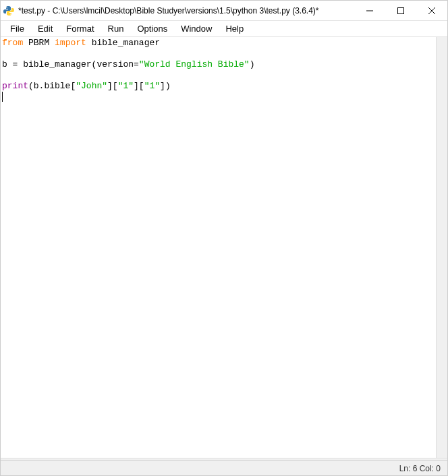 The width and height of the screenshot is (448, 476). What do you see at coordinates (18, 28) in the screenshot?
I see `menu-file: File` at bounding box center [18, 28].